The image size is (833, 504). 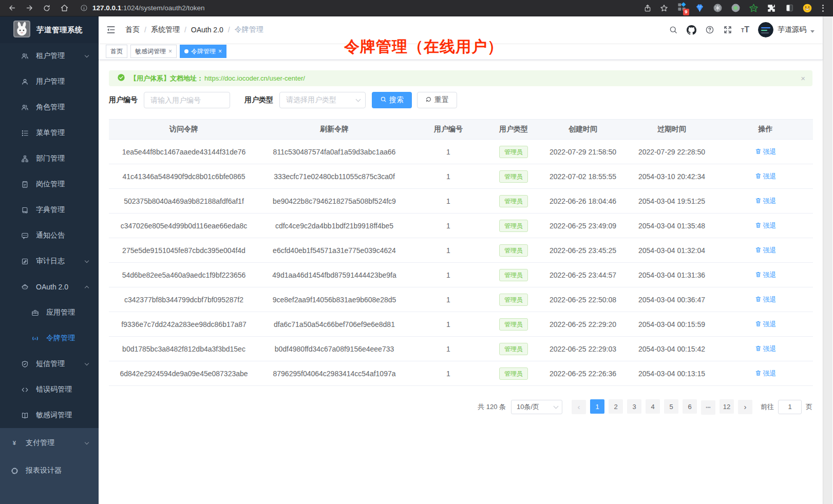 What do you see at coordinates (12, 8) in the screenshot?
I see `browser-back-icon` at bounding box center [12, 8].